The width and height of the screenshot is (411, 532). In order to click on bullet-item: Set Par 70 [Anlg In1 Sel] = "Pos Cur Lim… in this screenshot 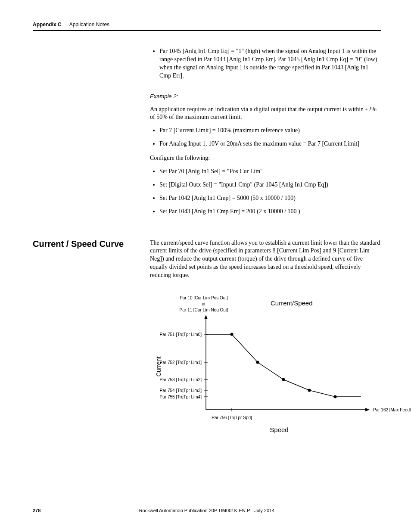, I will do `click(270, 171)`.